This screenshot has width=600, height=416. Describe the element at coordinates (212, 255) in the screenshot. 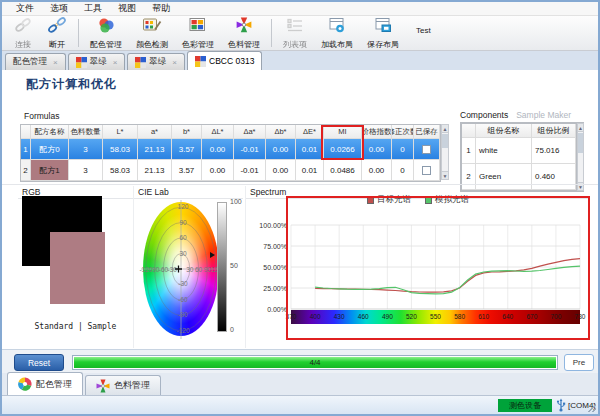

I see `lightness-marker-icon` at that location.